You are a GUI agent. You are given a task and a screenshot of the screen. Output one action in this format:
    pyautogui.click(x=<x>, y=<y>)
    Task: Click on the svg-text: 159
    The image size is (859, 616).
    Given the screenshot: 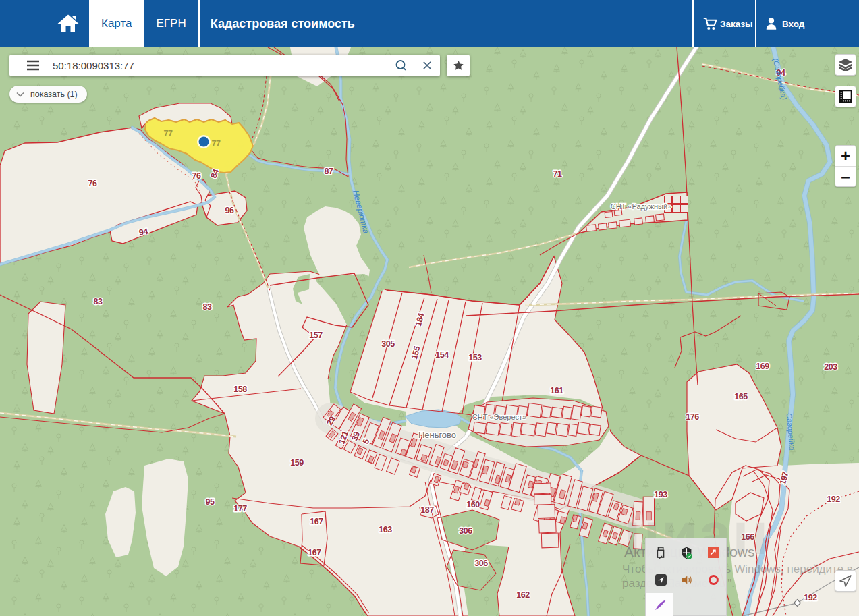 What is the action you would take?
    pyautogui.click(x=297, y=463)
    